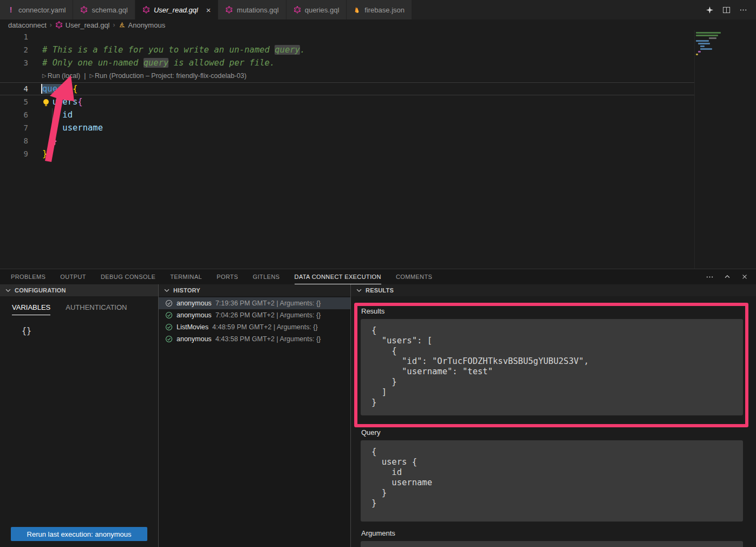 The width and height of the screenshot is (756, 547). Describe the element at coordinates (380, 290) in the screenshot. I see `results-title: RESULTS` at that location.